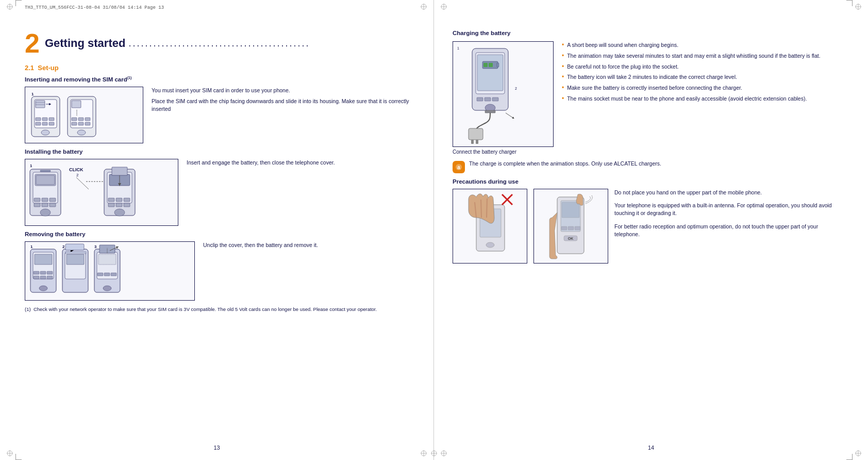 This screenshot has height=460, width=868. I want to click on svg-text: CLICK, so click(76, 170).